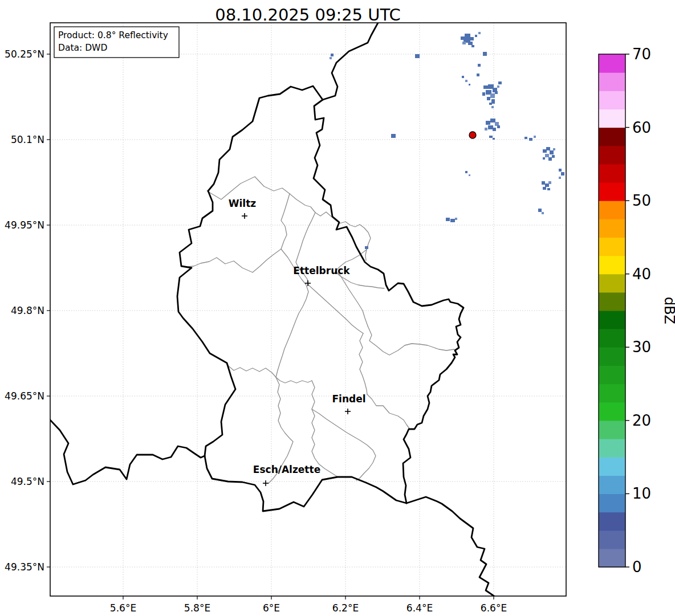 This screenshot has width=675, height=616. I want to click on radar-site-marker, so click(473, 135).